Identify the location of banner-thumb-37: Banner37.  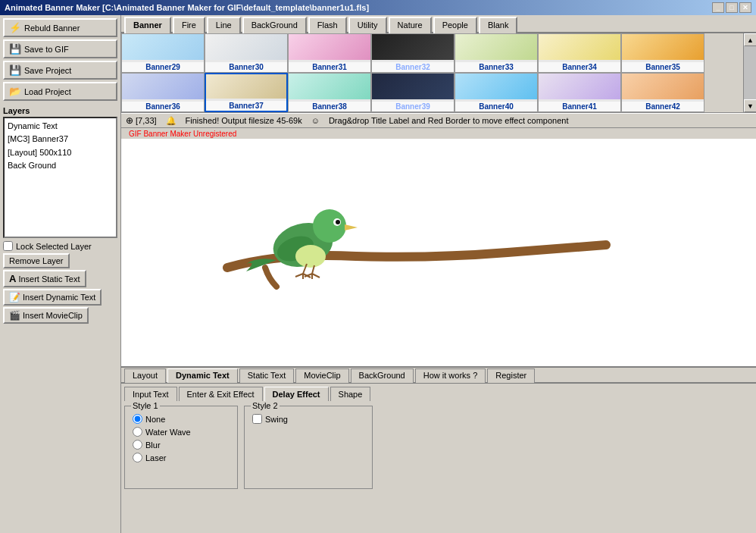
(246, 92).